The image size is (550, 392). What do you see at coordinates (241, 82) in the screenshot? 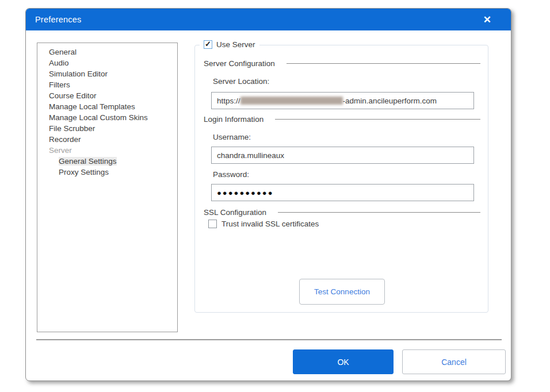
I see `server-location-label: Server Location:` at bounding box center [241, 82].